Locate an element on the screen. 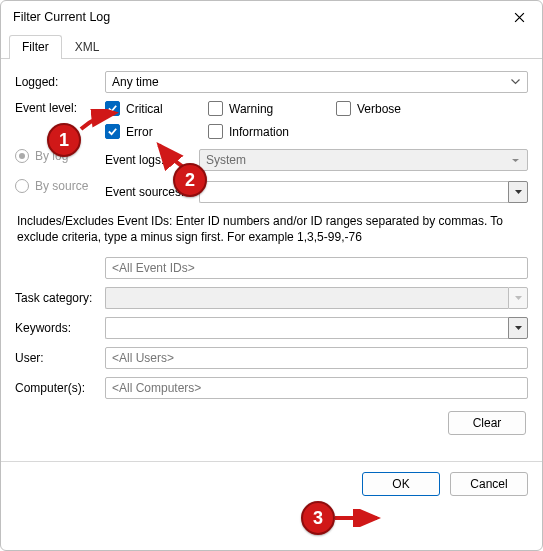 The image size is (543, 551). logged-dropdown: Any time is located at coordinates (316, 82).